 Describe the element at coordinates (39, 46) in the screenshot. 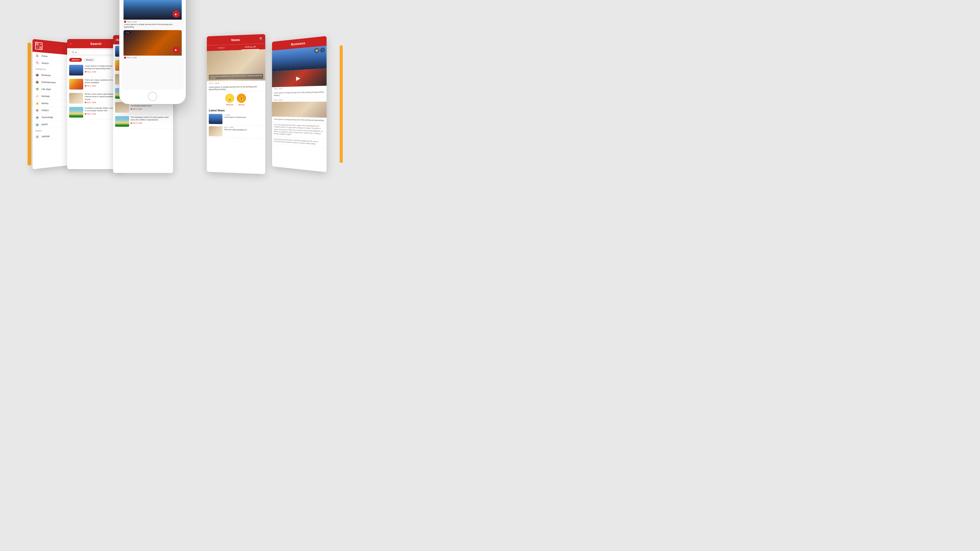

I see `logo-box: N W E S` at that location.